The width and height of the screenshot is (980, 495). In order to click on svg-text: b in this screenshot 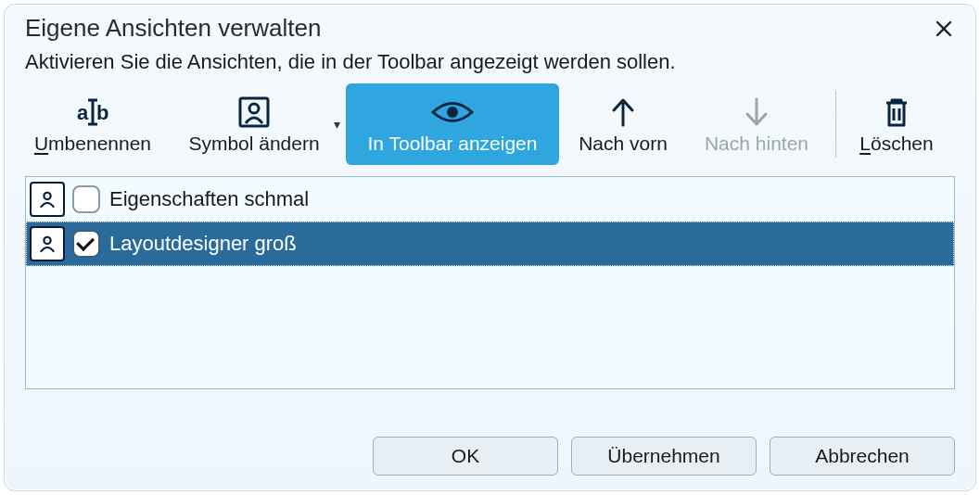, I will do `click(102, 113)`.